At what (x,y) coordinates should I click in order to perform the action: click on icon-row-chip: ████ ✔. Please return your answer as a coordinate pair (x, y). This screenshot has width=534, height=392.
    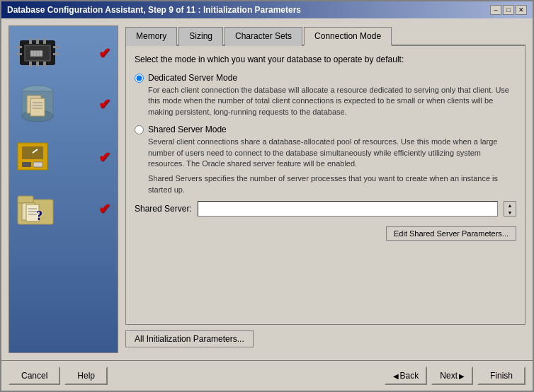
    Looking at the image, I should click on (64, 52).